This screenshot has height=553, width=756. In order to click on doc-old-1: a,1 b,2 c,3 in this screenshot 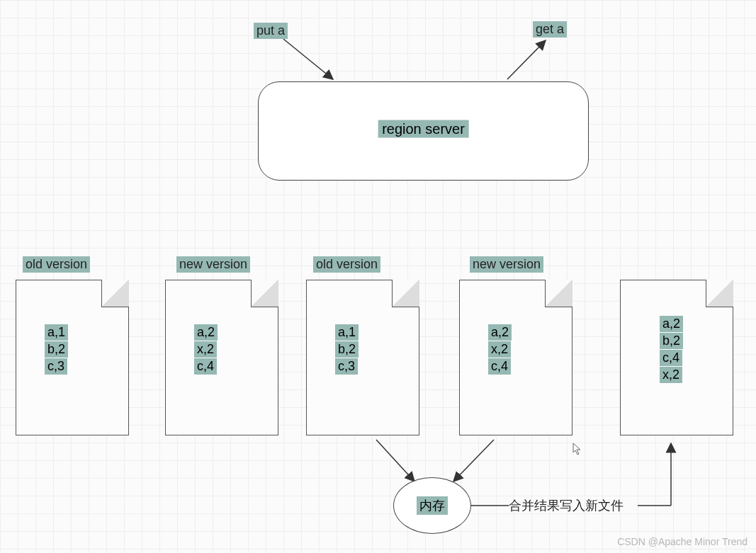, I will do `click(72, 358)`.